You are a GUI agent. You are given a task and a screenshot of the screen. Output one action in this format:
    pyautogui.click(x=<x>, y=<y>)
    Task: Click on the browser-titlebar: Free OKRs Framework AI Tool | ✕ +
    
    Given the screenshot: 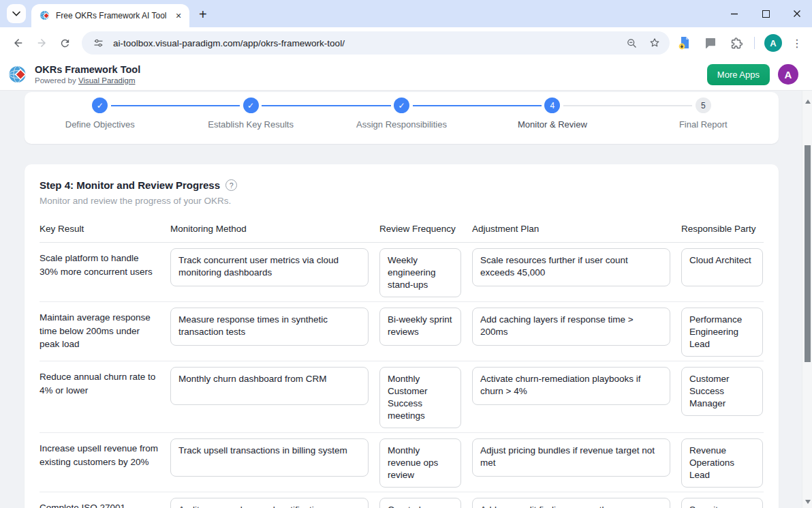 What is the action you would take?
    pyautogui.click(x=406, y=14)
    